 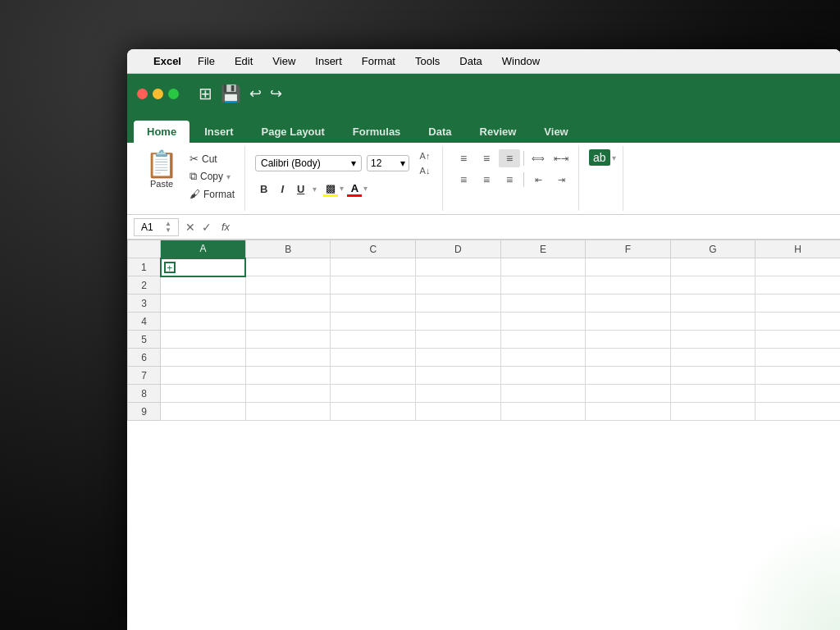 I want to click on cell-H7, so click(x=797, y=376).